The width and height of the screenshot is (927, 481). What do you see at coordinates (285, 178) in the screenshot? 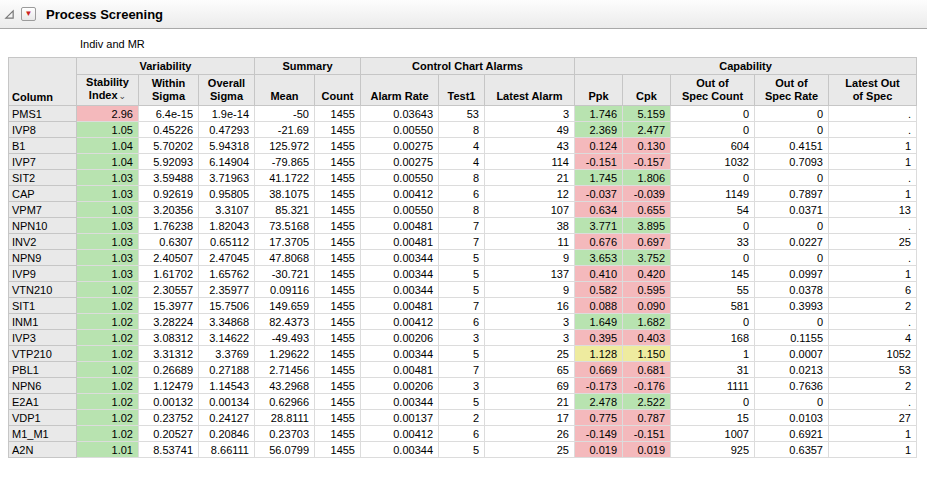
I see `mean-cell: 41.1722` at bounding box center [285, 178].